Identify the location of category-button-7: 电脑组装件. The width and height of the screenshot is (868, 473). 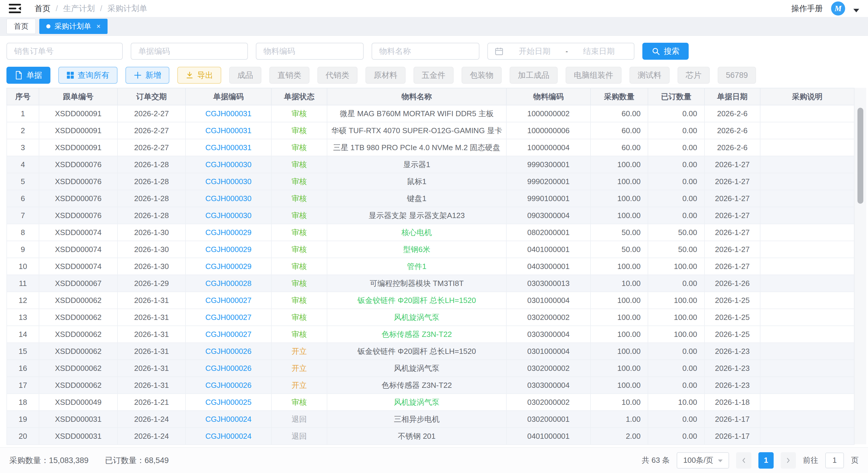
(594, 75).